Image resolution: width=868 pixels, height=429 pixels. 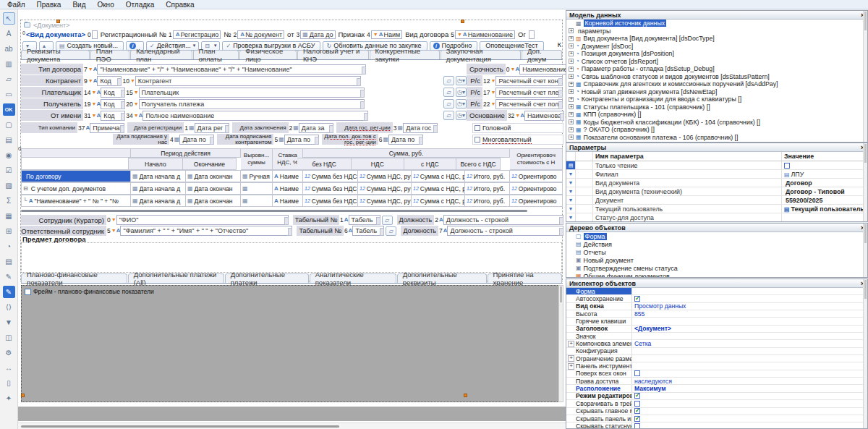 What do you see at coordinates (599, 291) in the screenshot?
I see `property-name: Форма` at bounding box center [599, 291].